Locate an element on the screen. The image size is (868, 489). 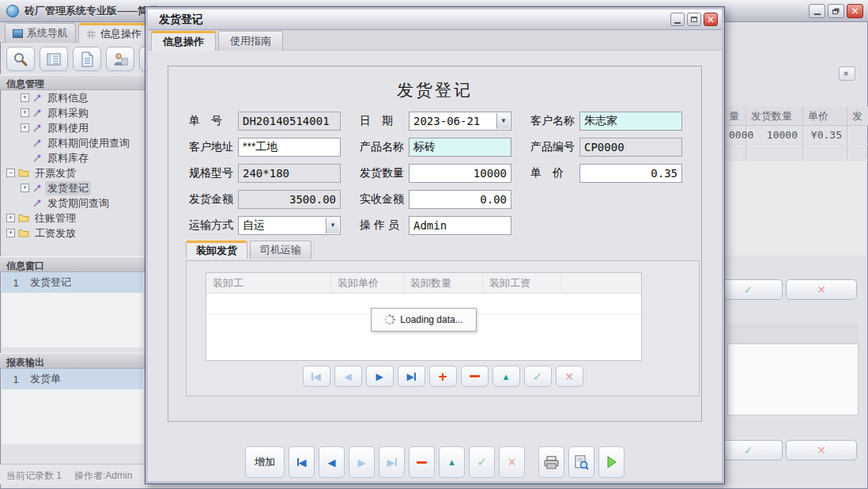
restore-button is located at coordinates (836, 11).